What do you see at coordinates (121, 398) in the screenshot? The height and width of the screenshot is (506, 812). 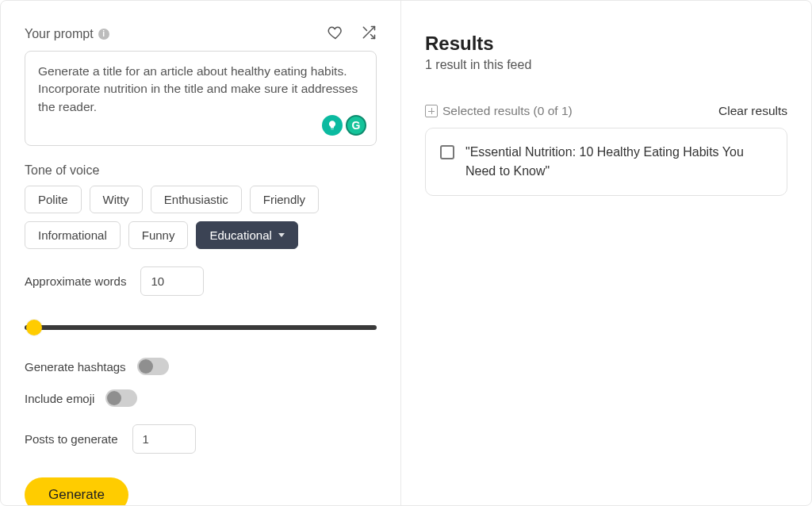 I see `emoji-toggle` at bounding box center [121, 398].